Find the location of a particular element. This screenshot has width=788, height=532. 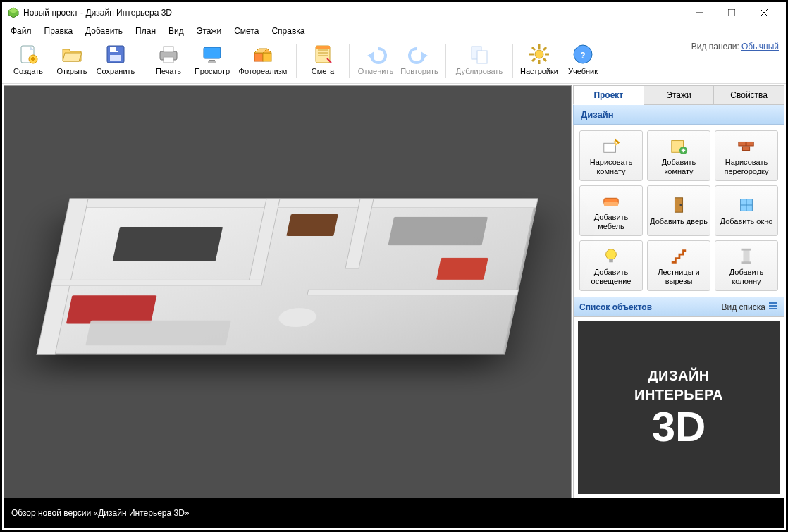

menubar: Файл Правка Добавить План Вид Этажи Смет… is located at coordinates (394, 31).